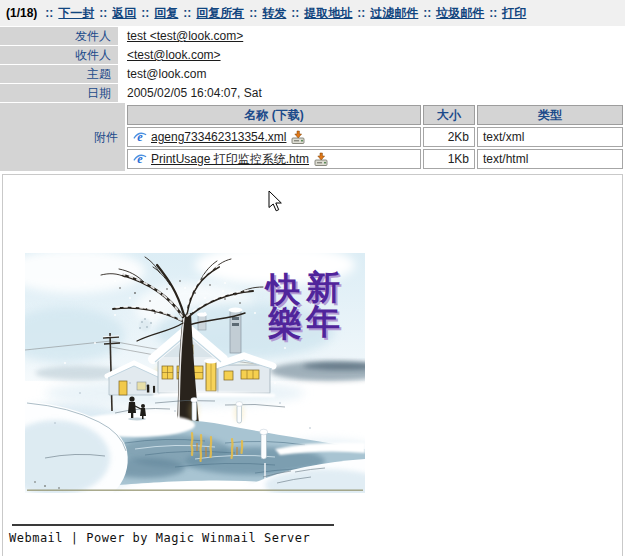 This screenshot has width=625, height=556. Describe the element at coordinates (372, 74) in the screenshot. I see `subject-value: test@look.com` at that location.